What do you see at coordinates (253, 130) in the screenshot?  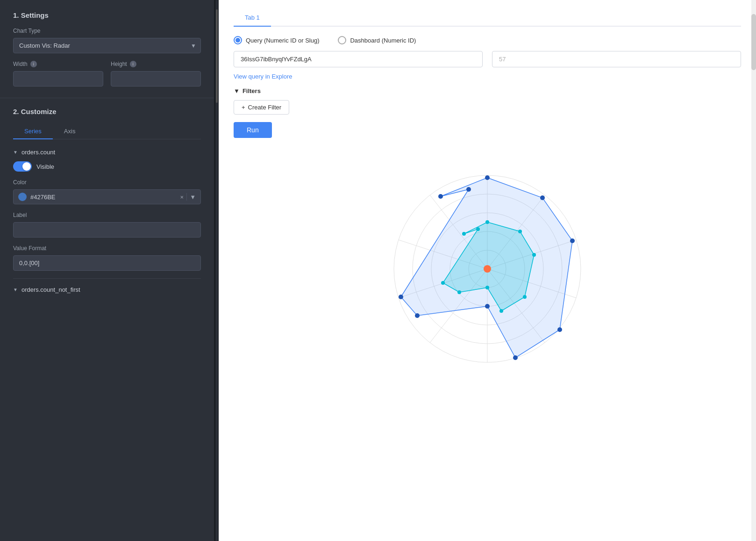 I see `run-button: Run` at bounding box center [253, 130].